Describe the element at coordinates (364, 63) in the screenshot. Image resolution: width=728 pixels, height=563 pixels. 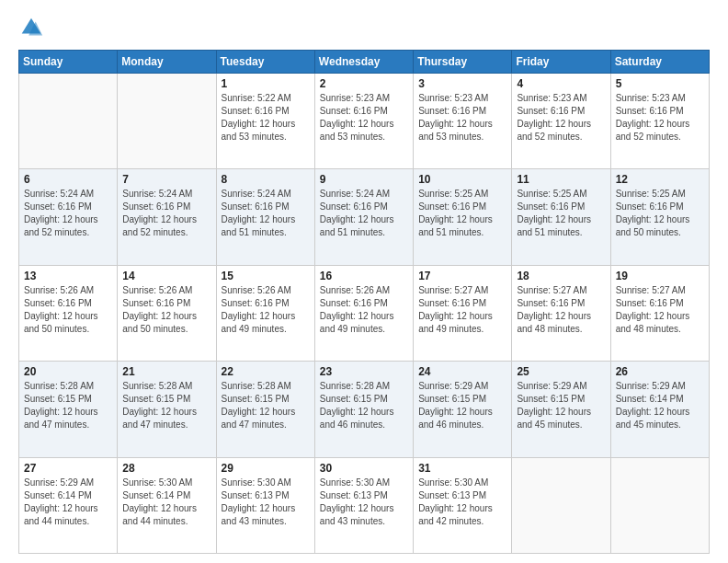
I see `calendar-header-row: SundayMondayTuesdayWednesdayThursdayFrid…` at that location.